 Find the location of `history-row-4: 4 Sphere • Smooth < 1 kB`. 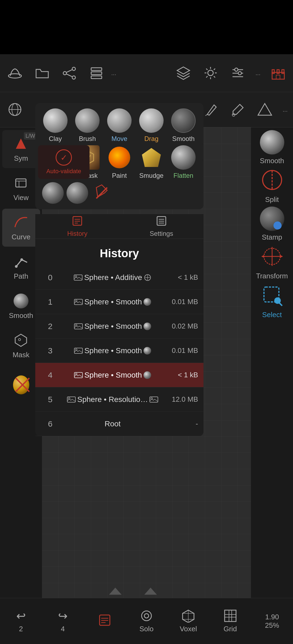

history-row-4: 4 Sphere • Smooth < 1 kB is located at coordinates (119, 375).